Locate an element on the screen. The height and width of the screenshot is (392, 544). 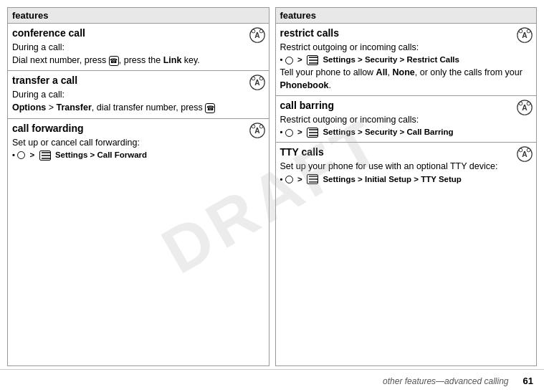
call-barring-block: call barring A Restrict outgoing or inco… is located at coordinates (406, 119).